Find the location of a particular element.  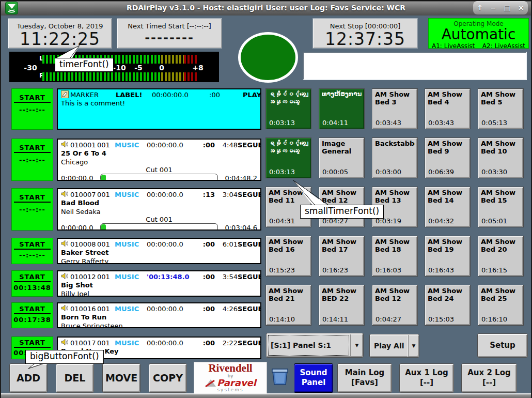

trash-icon is located at coordinates (280, 377).